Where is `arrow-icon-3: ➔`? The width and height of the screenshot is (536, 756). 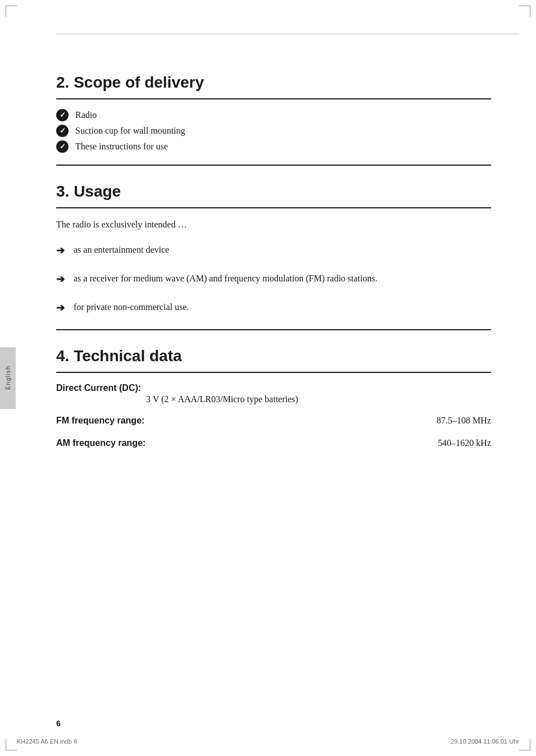 arrow-icon-3: ➔ is located at coordinates (61, 308).